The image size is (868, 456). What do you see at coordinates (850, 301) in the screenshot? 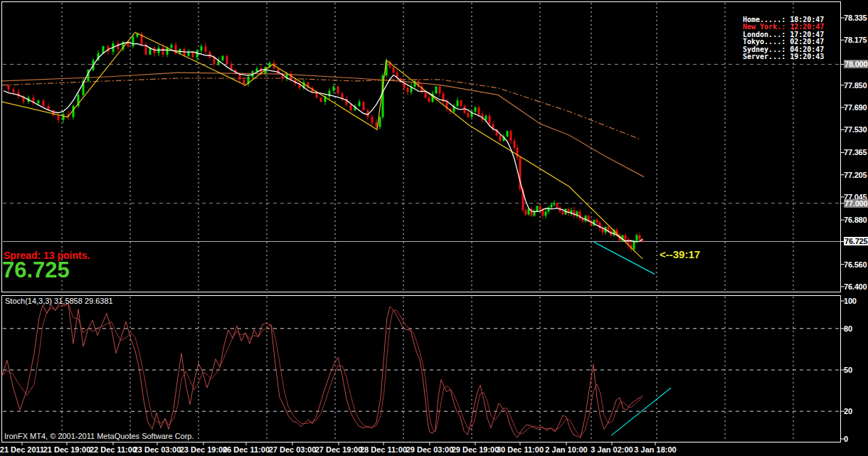
I see `stochastic-axis-label: 100` at bounding box center [850, 301].